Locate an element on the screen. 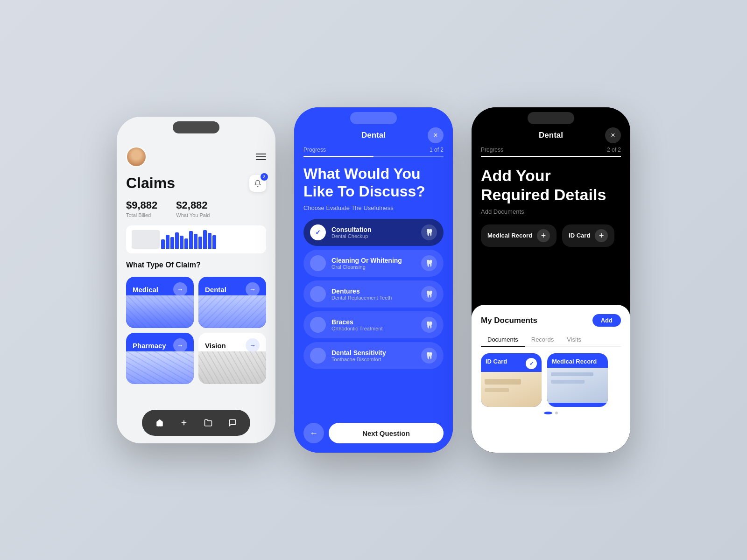  bottom-nav is located at coordinates (196, 423).